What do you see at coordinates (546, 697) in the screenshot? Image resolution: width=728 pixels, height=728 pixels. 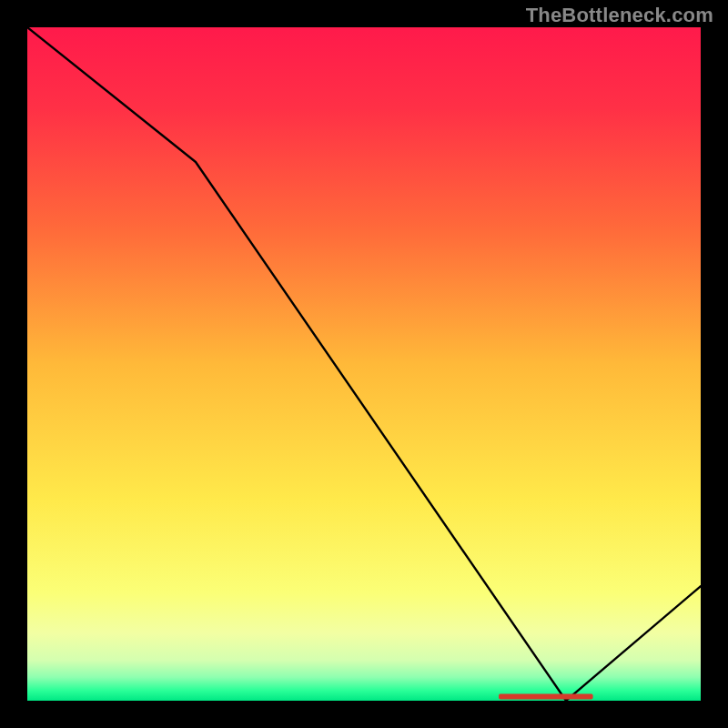 I see `optimal-range-marker` at bounding box center [546, 697].